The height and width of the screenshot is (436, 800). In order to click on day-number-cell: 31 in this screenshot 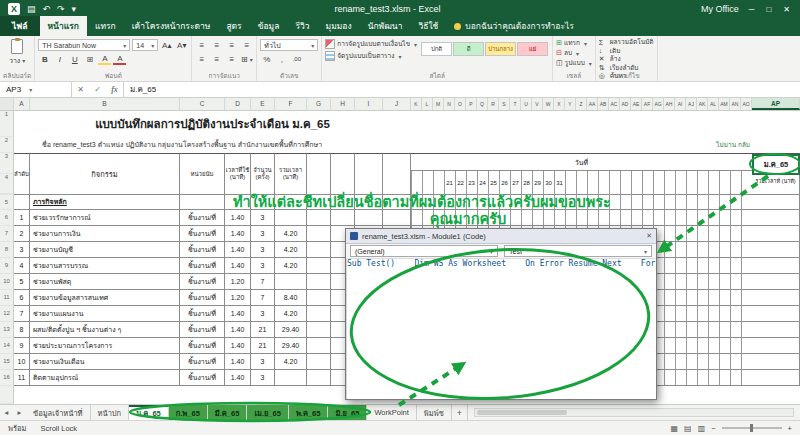, I will do `click(560, 183)`.